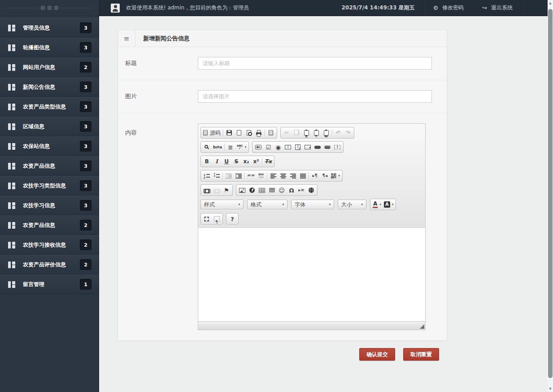 The image size is (553, 392). Describe the element at coordinates (550, 194) in the screenshot. I see `scrollbar-thumb` at that location.